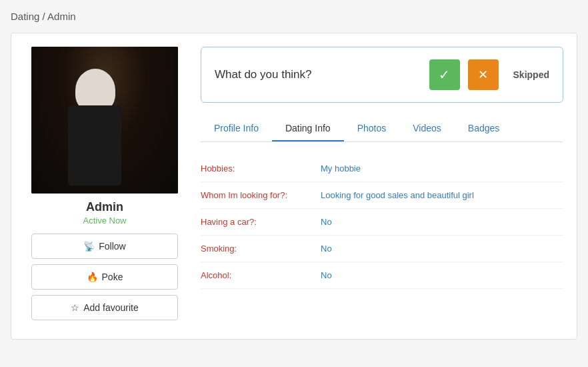  What do you see at coordinates (308, 129) in the screenshot?
I see `tab-dating-info: Dating Info` at bounding box center [308, 129].